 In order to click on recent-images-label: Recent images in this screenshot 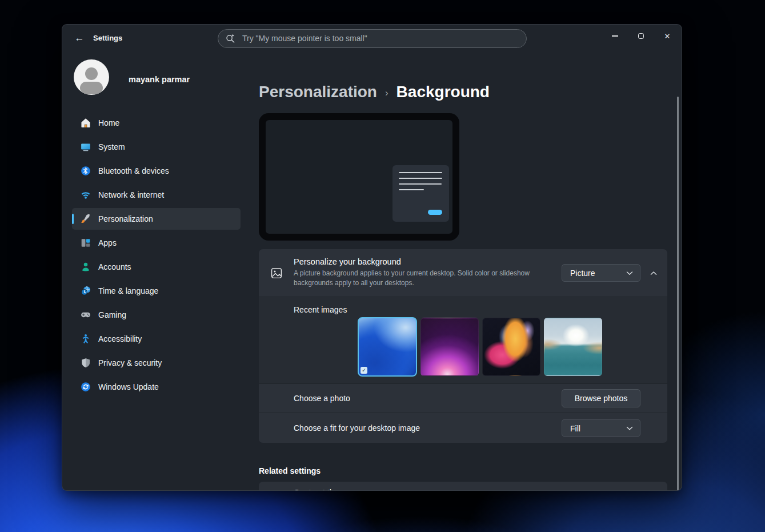, I will do `click(320, 310)`.